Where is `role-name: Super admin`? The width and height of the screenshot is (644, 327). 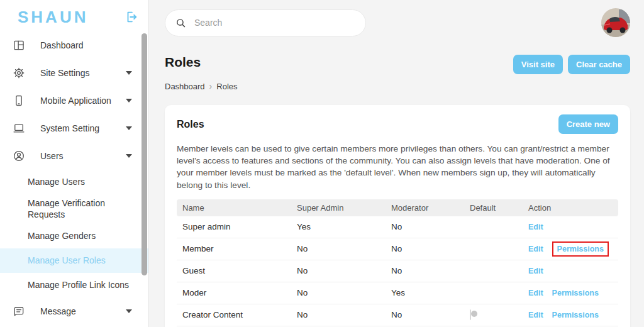
role-name: Super admin is located at coordinates (240, 226).